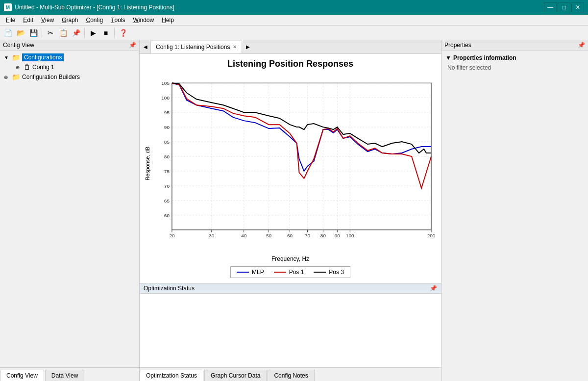  Describe the element at coordinates (550, 7) in the screenshot. I see `minimize-button: —` at that location.